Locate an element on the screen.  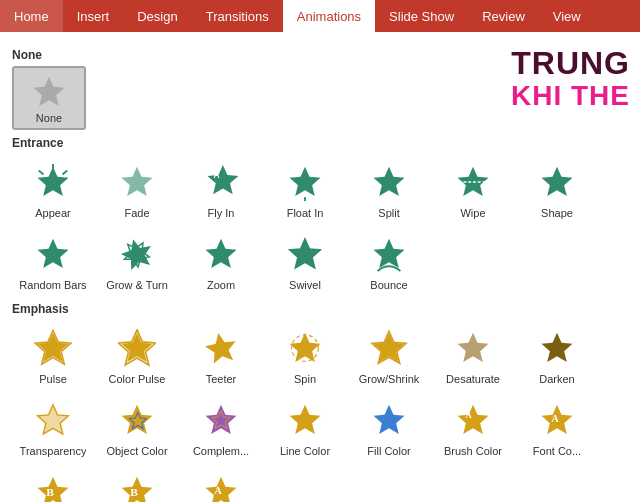
menu-review: Review is located at coordinates (504, 16).